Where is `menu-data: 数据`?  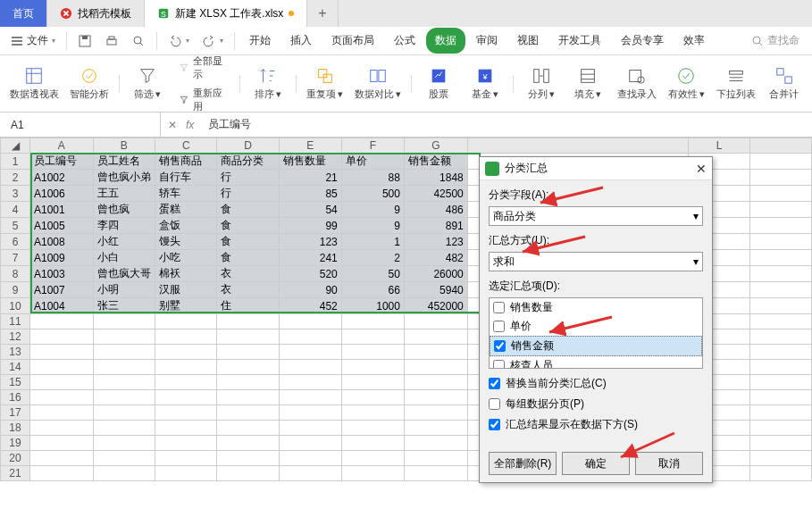
menu-data: 数据 is located at coordinates (446, 41).